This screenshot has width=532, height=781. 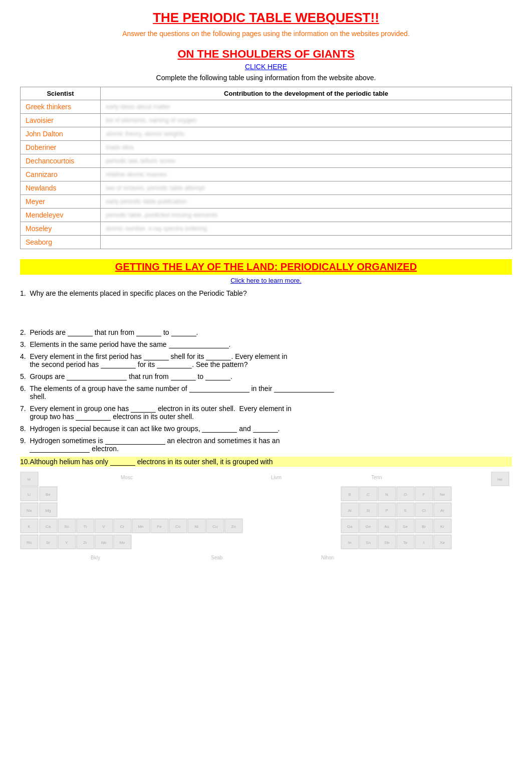 I want to click on svg-text: Na, so click(x=29, y=510).